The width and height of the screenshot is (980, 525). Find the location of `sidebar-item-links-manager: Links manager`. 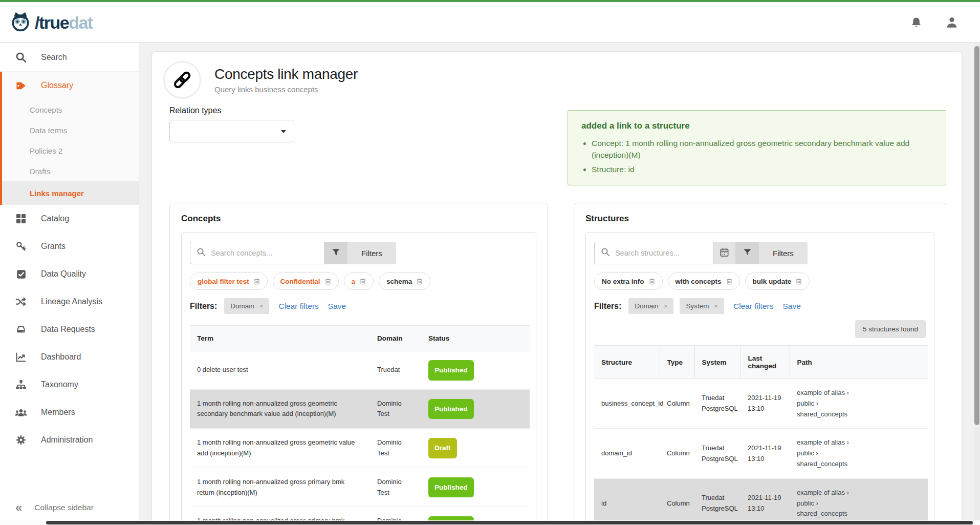

sidebar-item-links-manager: Links manager is located at coordinates (71, 193).